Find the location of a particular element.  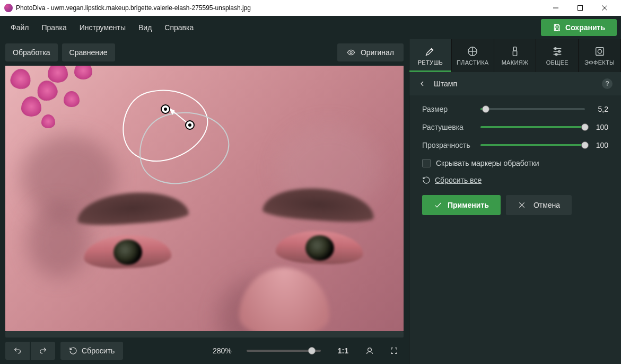

undo-button is located at coordinates (18, 351).